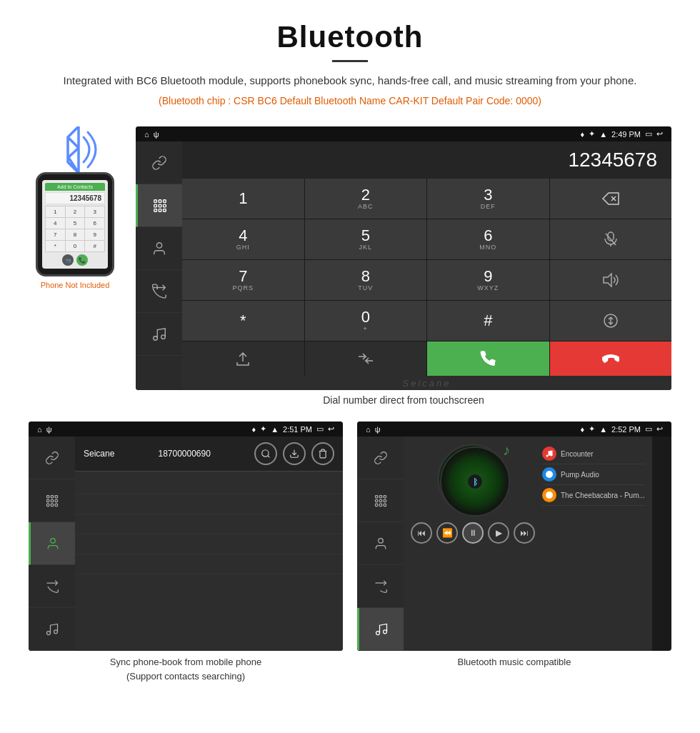 Image resolution: width=700 pixels, height=733 pixels. What do you see at coordinates (40, 429) in the screenshot?
I see `contacts-home-icon: ⌂` at bounding box center [40, 429].